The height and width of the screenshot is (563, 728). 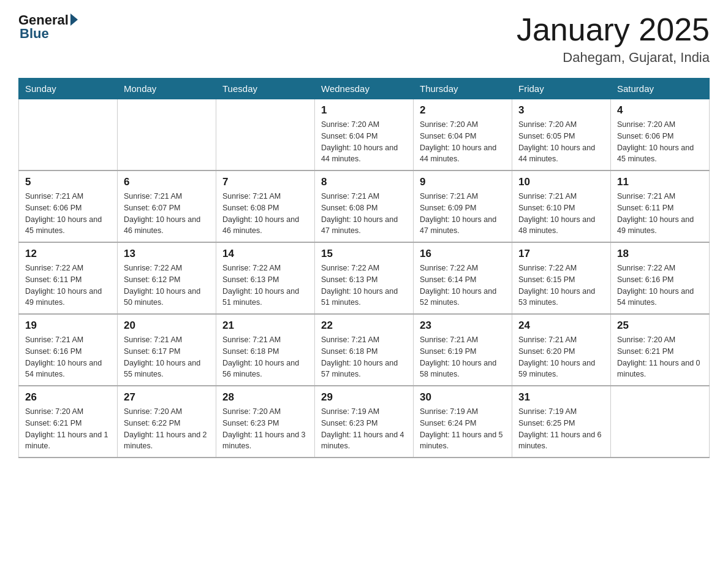 What do you see at coordinates (167, 326) in the screenshot?
I see `day-number: 20` at bounding box center [167, 326].